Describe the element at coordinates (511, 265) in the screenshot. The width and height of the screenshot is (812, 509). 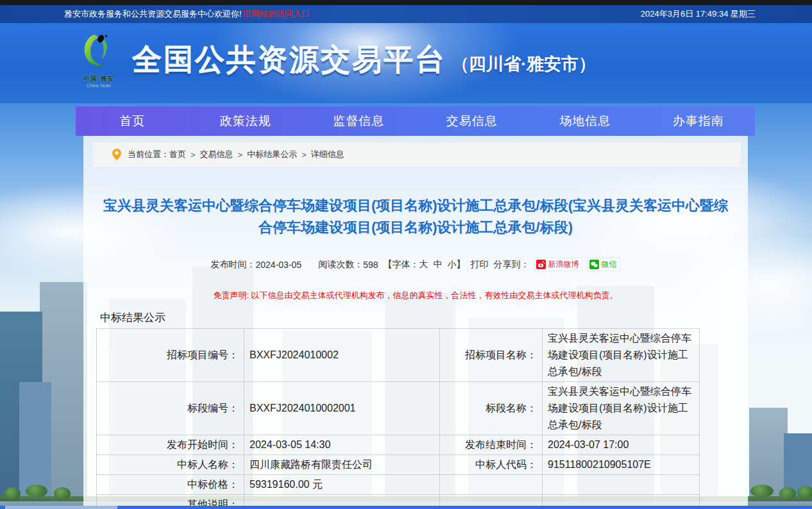
I see `share-label: 分享到：` at that location.